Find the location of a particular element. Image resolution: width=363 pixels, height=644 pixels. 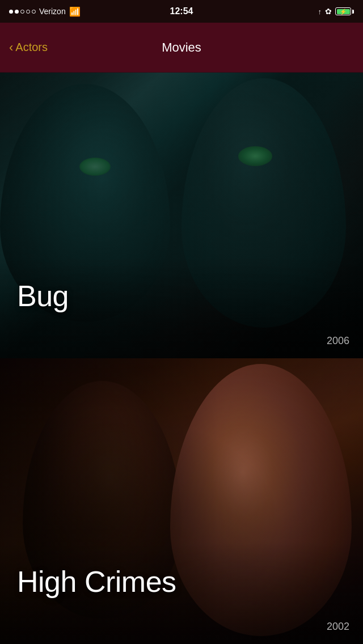

back-label: Actors is located at coordinates (32, 48).